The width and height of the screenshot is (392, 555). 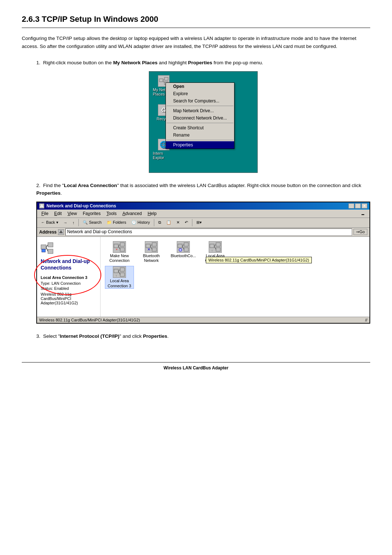 What do you see at coordinates (200, 145) in the screenshot?
I see `context-menu-properties: Properties` at bounding box center [200, 145].